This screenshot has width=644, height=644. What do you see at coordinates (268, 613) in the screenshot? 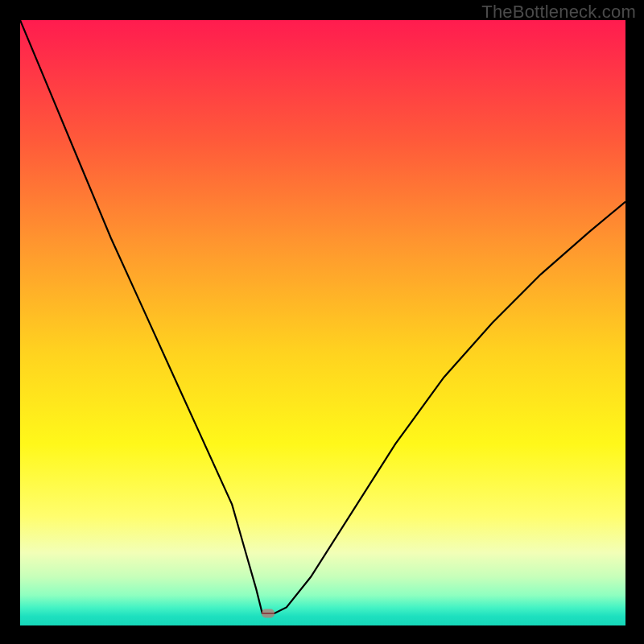
I see `min-marker` at bounding box center [268, 613].